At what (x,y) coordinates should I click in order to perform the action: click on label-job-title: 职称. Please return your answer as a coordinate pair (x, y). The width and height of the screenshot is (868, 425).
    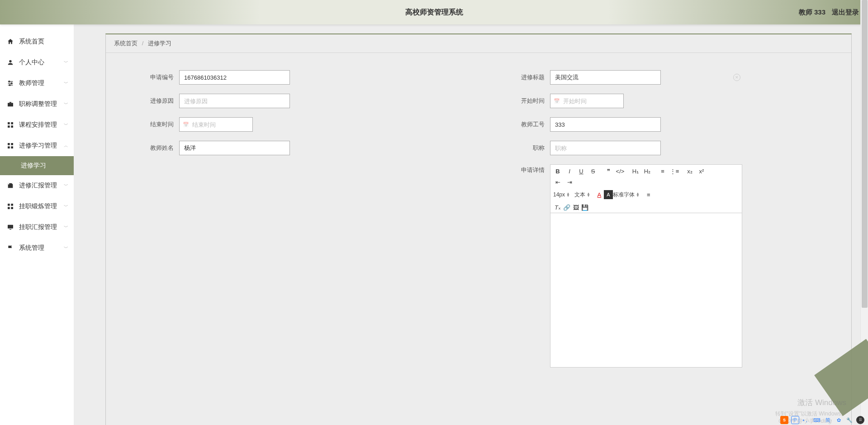
    Looking at the image, I should click on (529, 148).